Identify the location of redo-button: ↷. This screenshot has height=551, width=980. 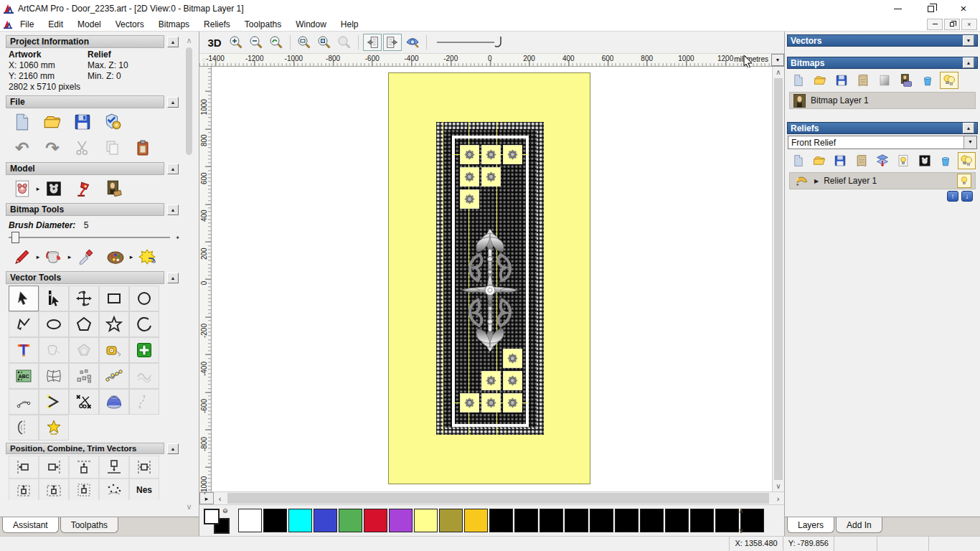
(52, 148).